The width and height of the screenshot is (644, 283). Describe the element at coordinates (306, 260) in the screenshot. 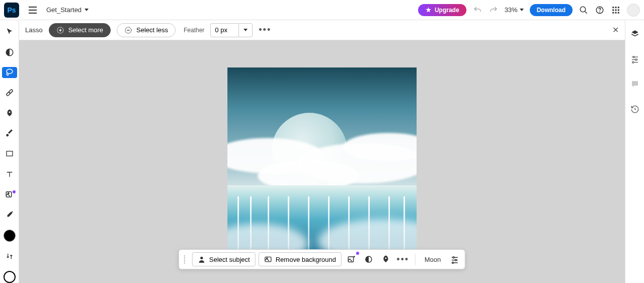

I see `remove-background-label: Remove background` at that location.